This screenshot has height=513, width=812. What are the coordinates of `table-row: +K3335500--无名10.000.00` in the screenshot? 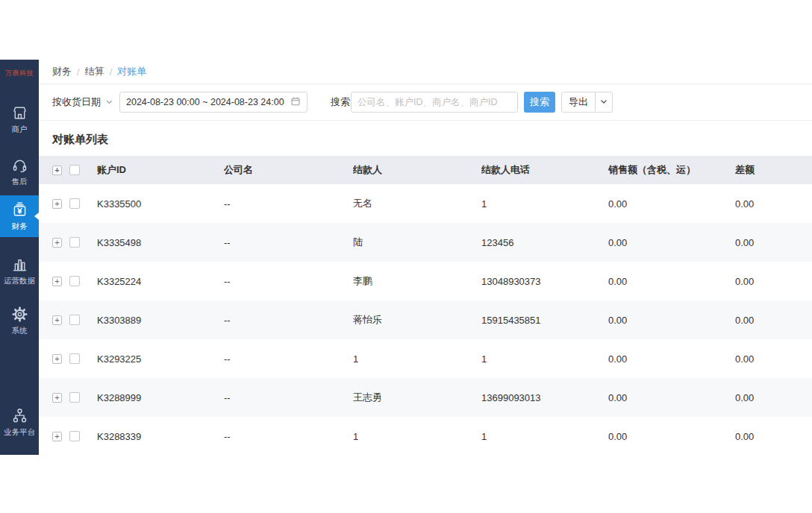 It's located at (425, 204).